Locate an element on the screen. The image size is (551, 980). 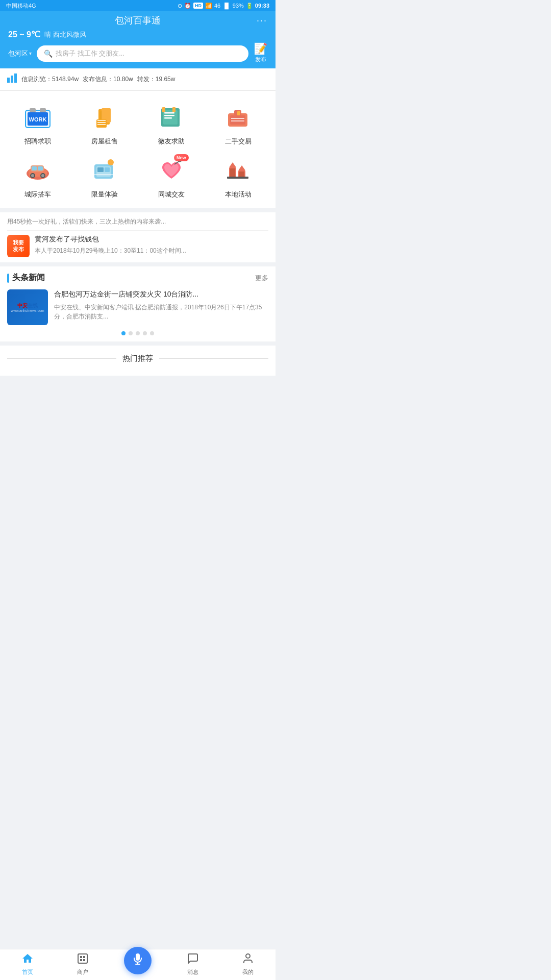
category-item-help: 微友求助 is located at coordinates (171, 125).